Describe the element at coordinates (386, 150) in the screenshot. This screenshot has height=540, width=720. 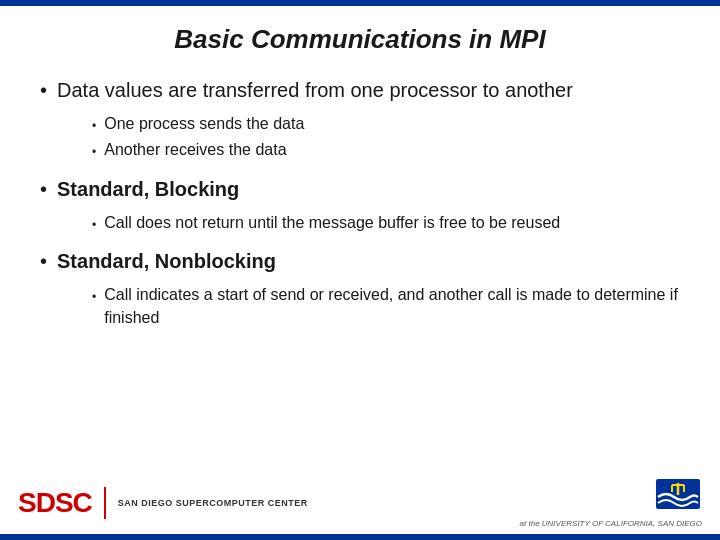
I see `sub-bullet-1-2: • Another receives the data` at that location.